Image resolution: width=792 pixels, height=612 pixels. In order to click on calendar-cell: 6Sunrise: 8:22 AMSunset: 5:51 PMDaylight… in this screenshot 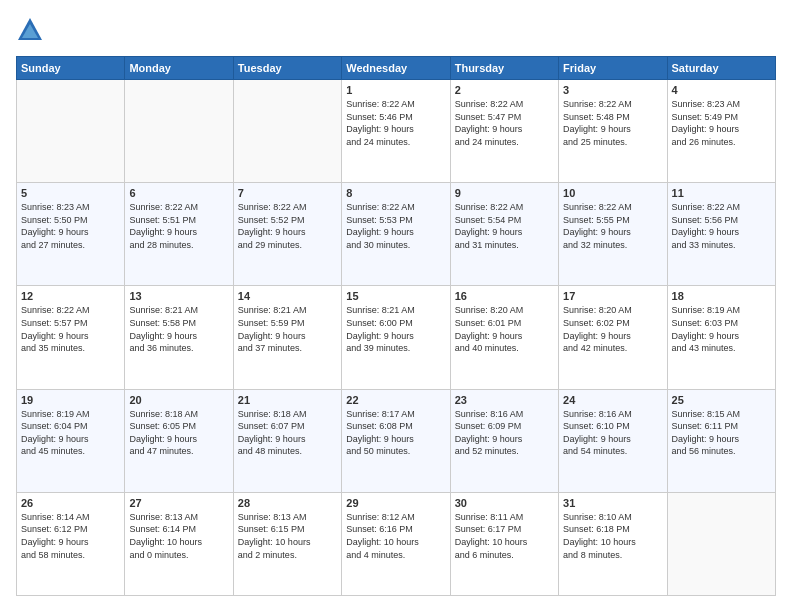, I will do `click(179, 234)`.